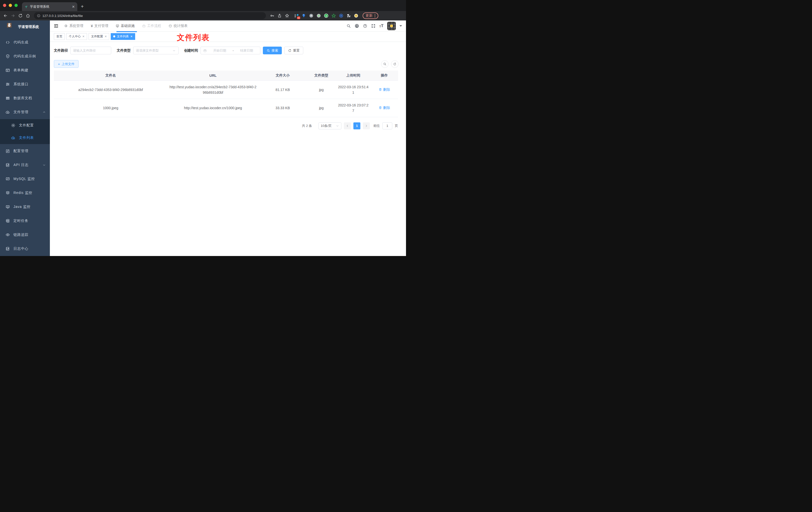 The image size is (812, 512). I want to click on sidebar-item-file-config: 文件配置, so click(25, 125).